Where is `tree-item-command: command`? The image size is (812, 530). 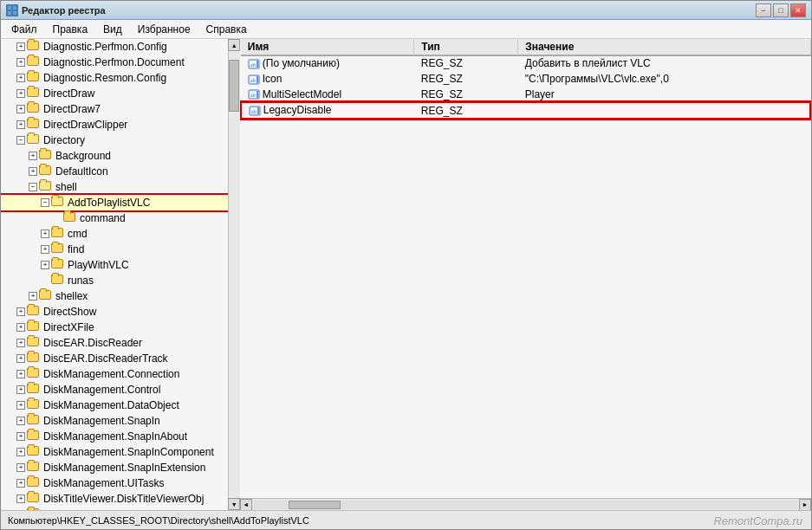 tree-item-command: command is located at coordinates (114, 218).